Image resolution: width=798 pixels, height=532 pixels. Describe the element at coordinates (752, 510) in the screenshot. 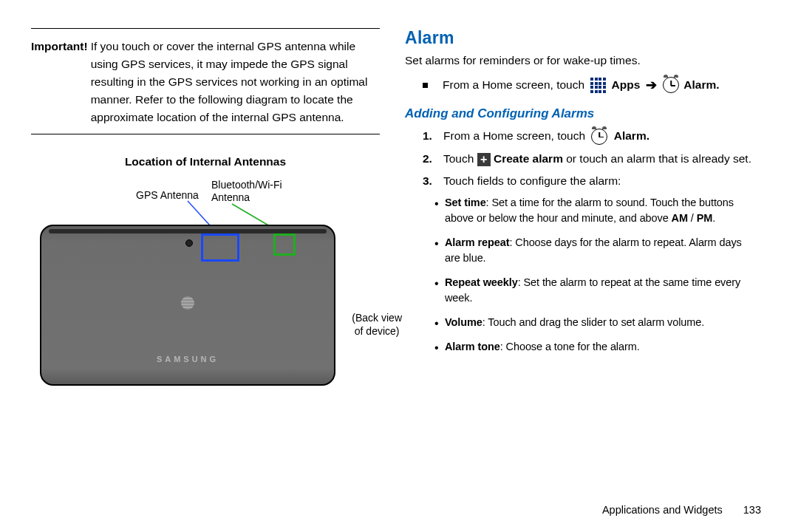

I see `page-number: 133` at that location.